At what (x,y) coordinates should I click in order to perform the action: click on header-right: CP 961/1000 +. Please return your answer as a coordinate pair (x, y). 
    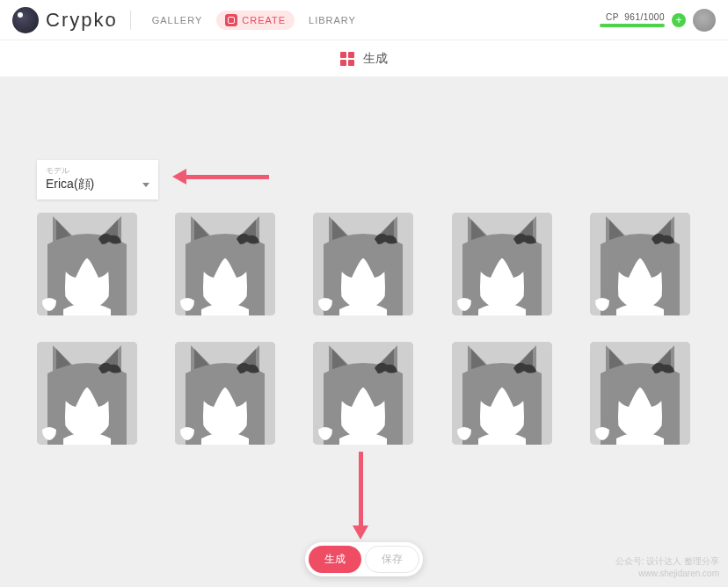
    Looking at the image, I should click on (658, 20).